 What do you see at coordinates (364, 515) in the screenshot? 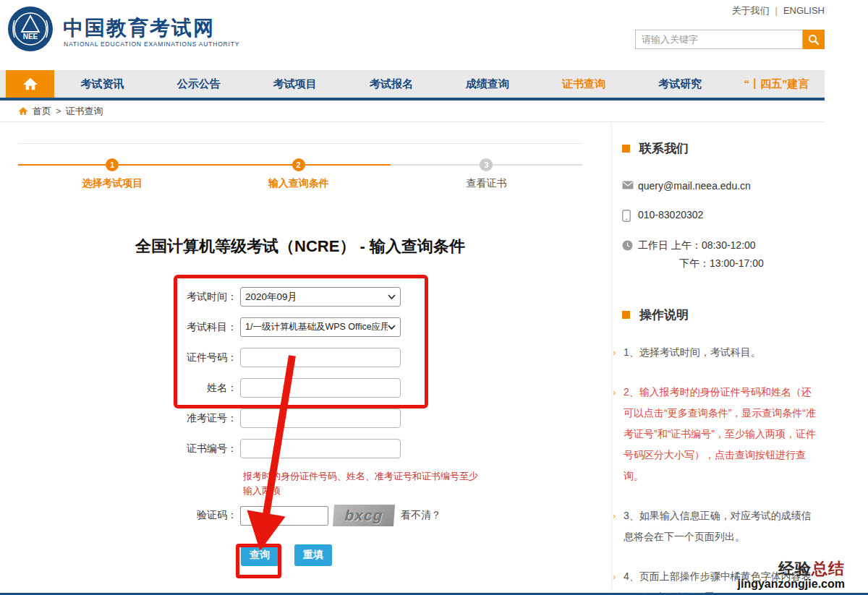
I see `captcha-image: bxcg` at bounding box center [364, 515].